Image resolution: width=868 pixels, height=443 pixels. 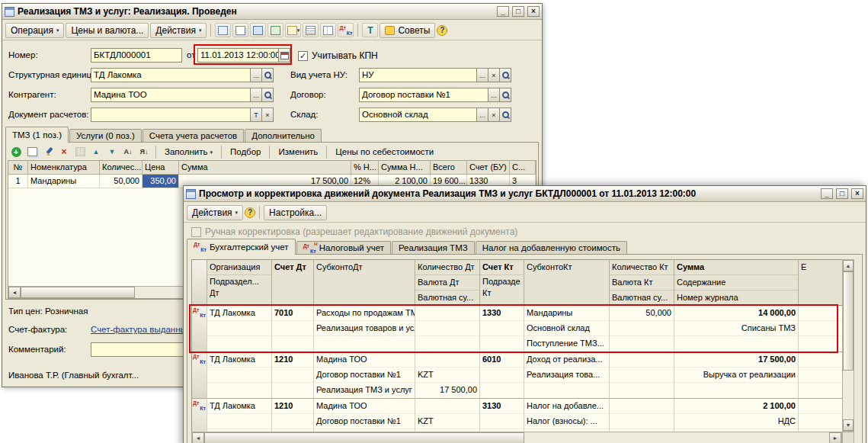 I want to click on cell-debit-quantity: KZT17 500,00, so click(x=448, y=375).